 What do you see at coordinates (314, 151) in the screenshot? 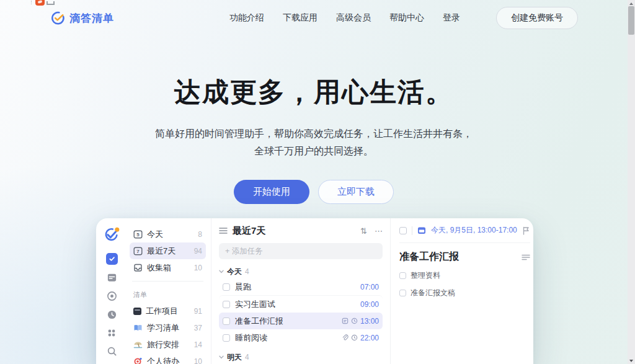
I see `hero-subtitle-line2: 全球千万用户的共同选择。` at bounding box center [314, 151].